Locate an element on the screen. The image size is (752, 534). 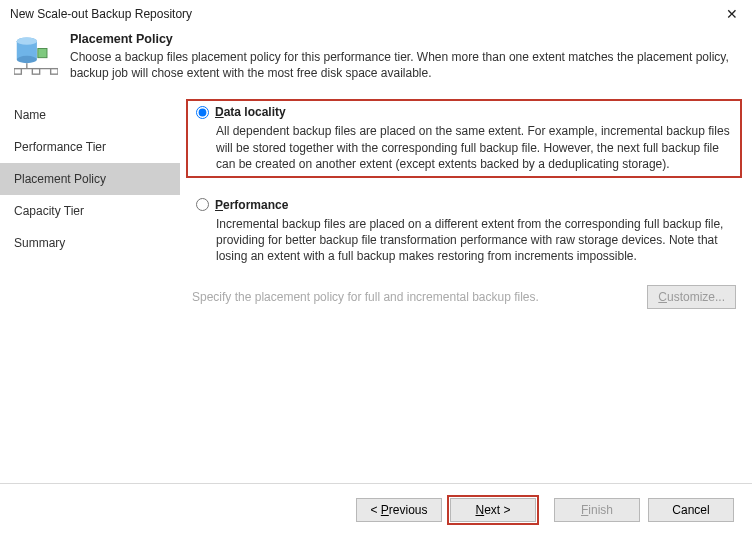
radio-data-locality is located at coordinates (202, 112).